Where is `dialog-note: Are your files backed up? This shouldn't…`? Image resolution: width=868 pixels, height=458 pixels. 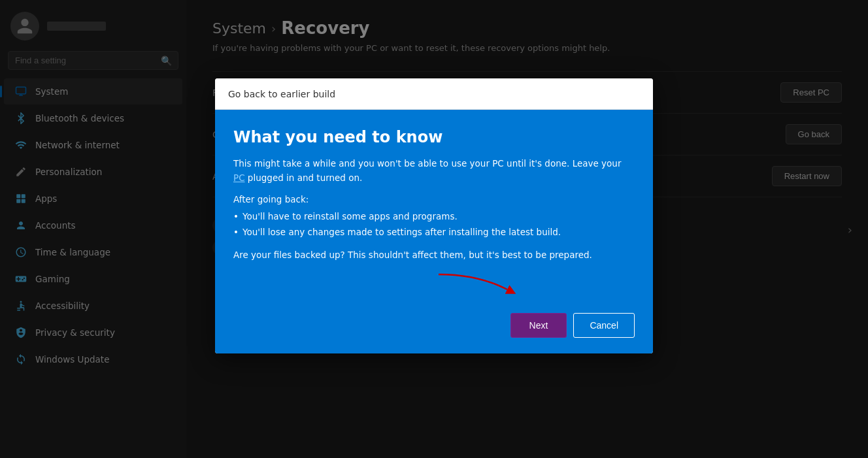
dialog-note: Are your files backed up? This shouldn't… is located at coordinates (434, 255).